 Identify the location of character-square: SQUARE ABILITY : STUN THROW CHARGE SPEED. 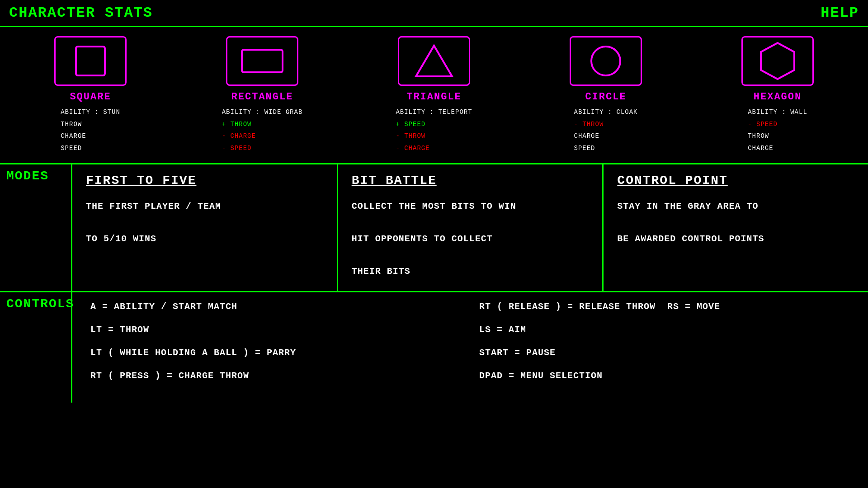
(90, 95).